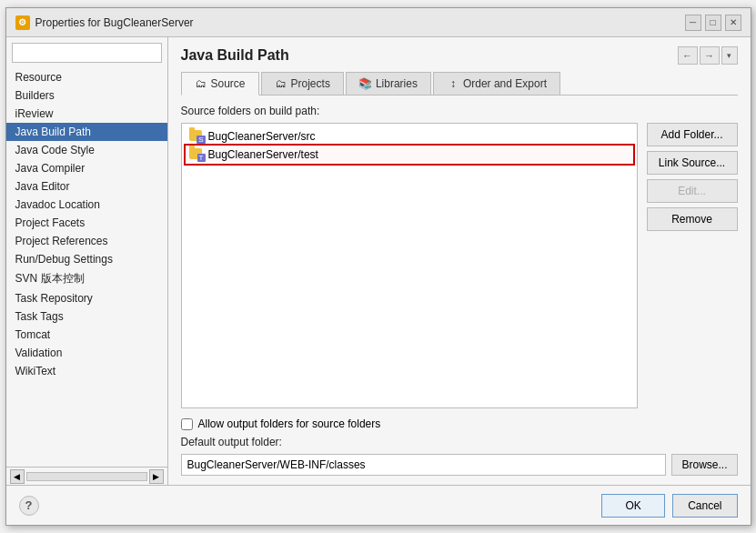 The height and width of the screenshot is (533, 756). What do you see at coordinates (156, 477) in the screenshot?
I see `sidebar-scroll-right: ▶` at bounding box center [156, 477].